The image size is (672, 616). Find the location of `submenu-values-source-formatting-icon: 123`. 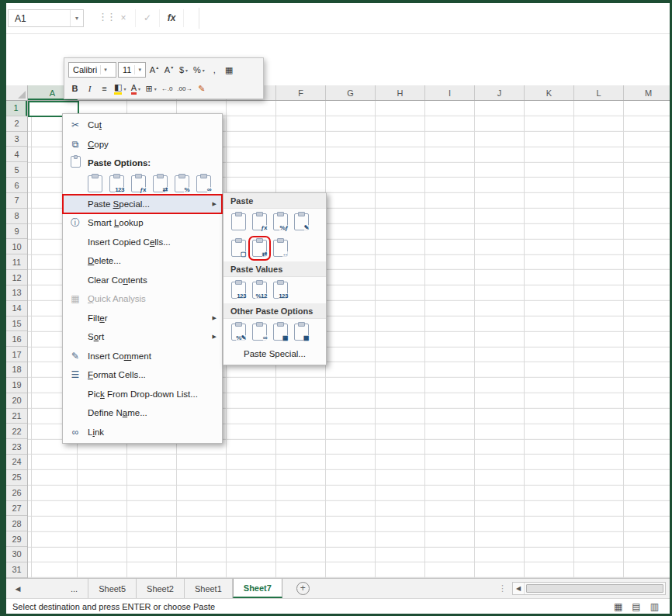

submenu-values-source-formatting-icon: 123 is located at coordinates (281, 290).